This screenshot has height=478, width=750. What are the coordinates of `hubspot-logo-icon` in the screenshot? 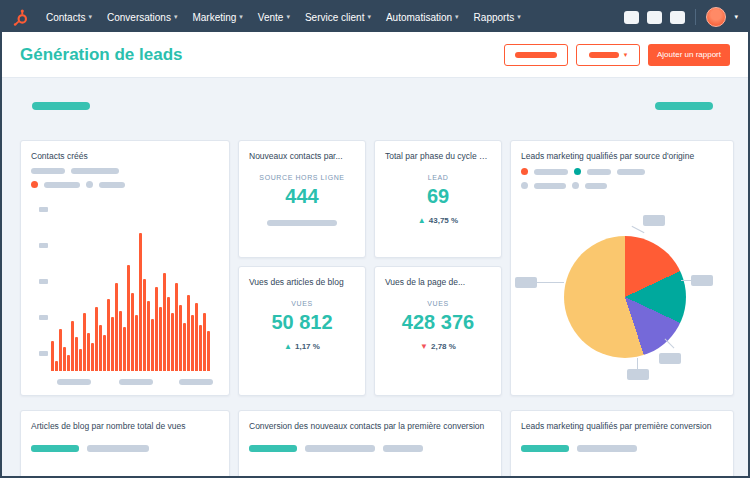 It's located at (20, 18).